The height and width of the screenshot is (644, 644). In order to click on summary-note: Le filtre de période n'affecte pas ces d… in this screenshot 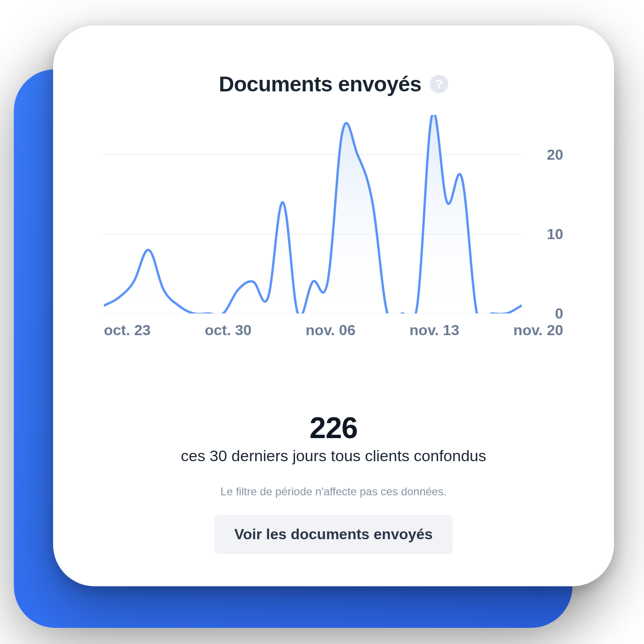, I will do `click(333, 492)`.